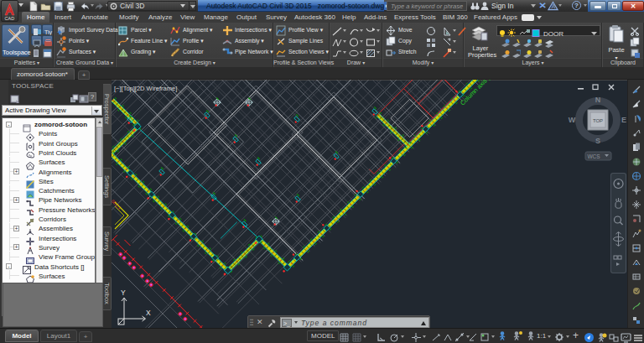 Image resolution: width=644 pixels, height=343 pixels. What do you see at coordinates (553, 7) in the screenshot?
I see `svg-text: A` at bounding box center [553, 7].